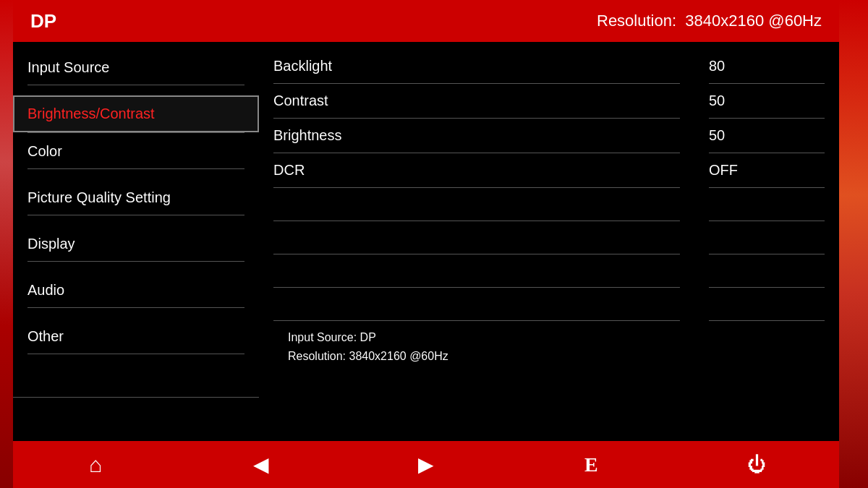 This screenshot has width=868, height=488. What do you see at coordinates (767, 171) in the screenshot?
I see `value-dcr: OFF` at bounding box center [767, 171].